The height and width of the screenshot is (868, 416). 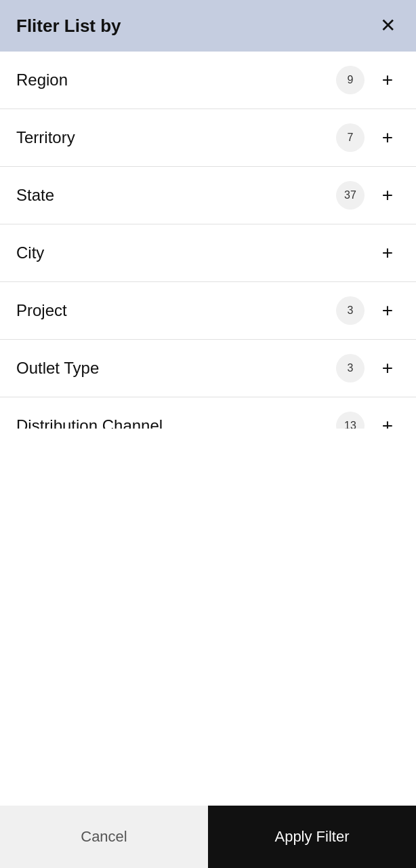 I want to click on filter-label-territory: Territory, so click(x=46, y=138).